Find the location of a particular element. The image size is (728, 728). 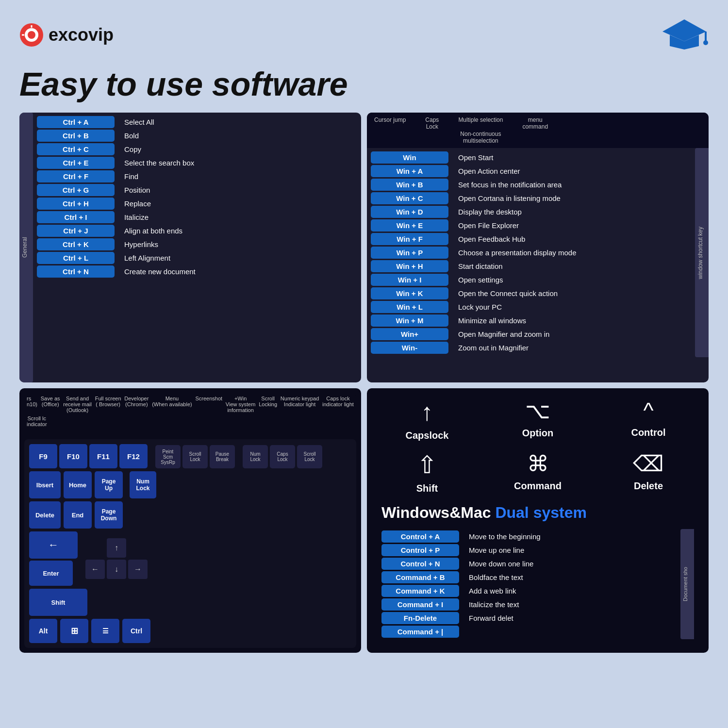

shortcut-win-e: Win + EOpen File Explorer is located at coordinates (531, 225).